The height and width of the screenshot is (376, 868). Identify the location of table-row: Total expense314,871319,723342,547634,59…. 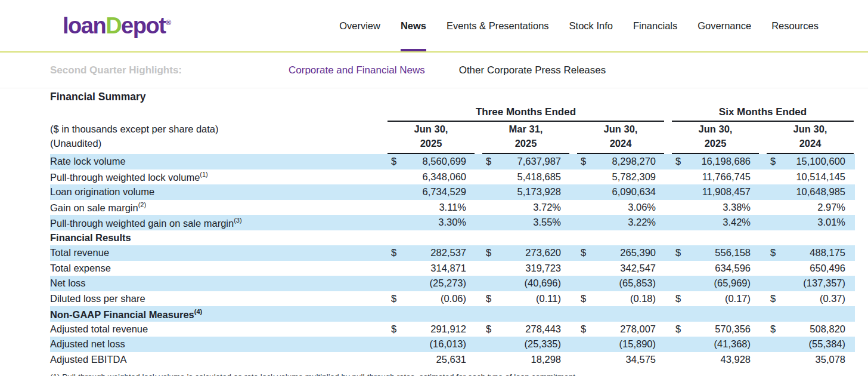
(452, 269).